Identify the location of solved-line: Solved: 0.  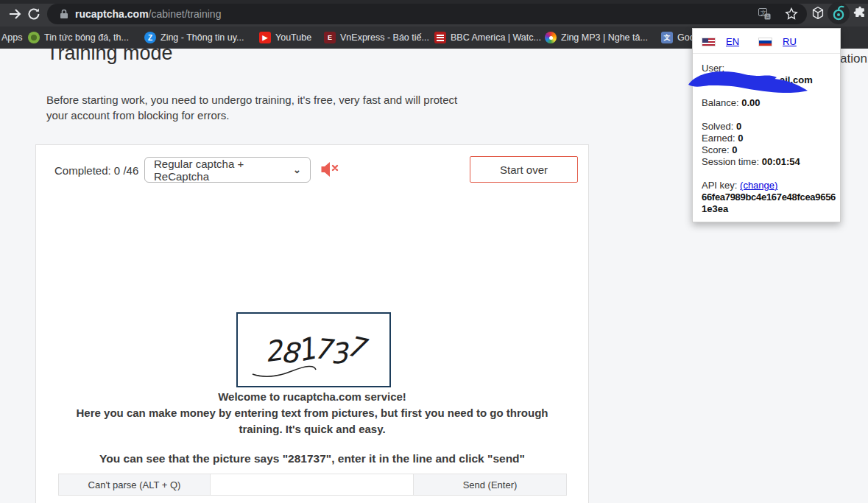
(721, 127).